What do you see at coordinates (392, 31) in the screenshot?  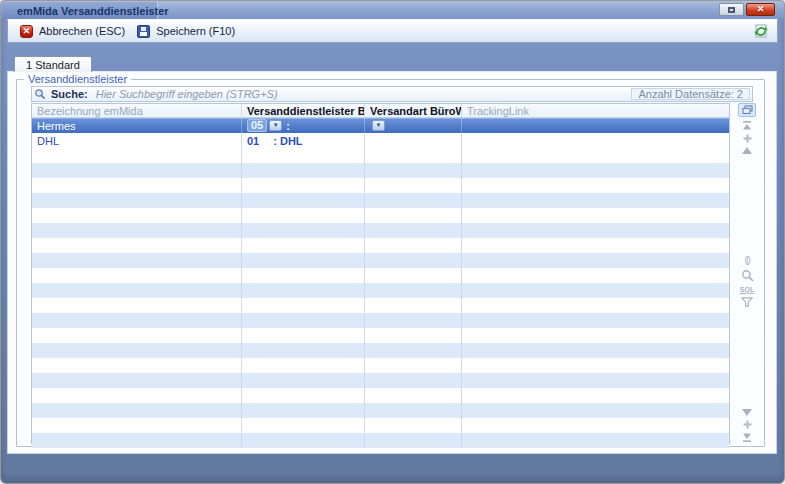 I see `toolbar: ✕ Abbrechen (ESC) Speichern (F10)` at bounding box center [392, 31].